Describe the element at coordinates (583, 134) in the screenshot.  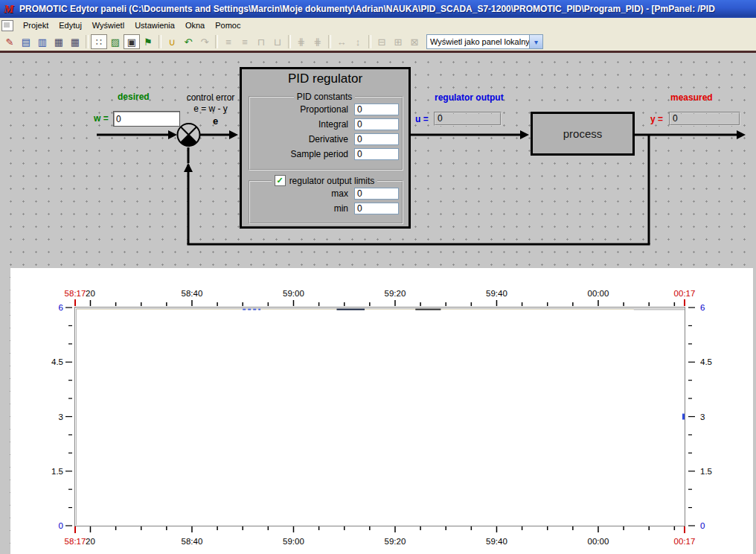
I see `process-label: process` at that location.